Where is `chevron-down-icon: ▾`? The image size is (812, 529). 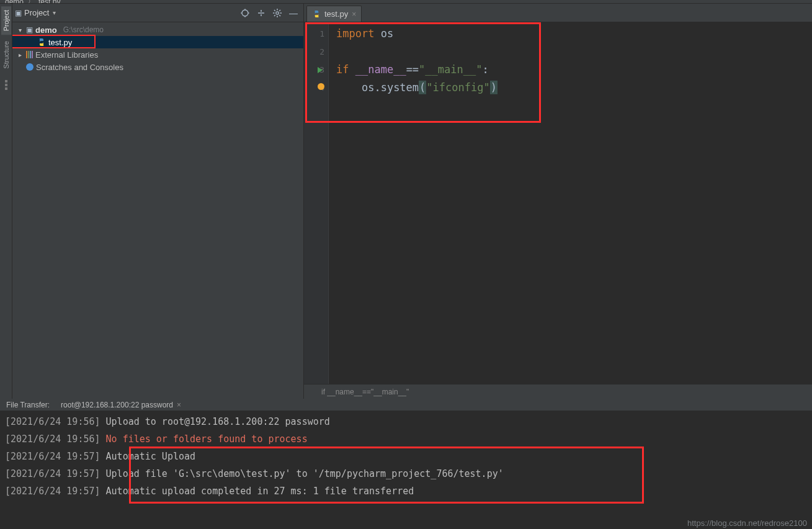
chevron-down-icon: ▾ is located at coordinates (55, 12).